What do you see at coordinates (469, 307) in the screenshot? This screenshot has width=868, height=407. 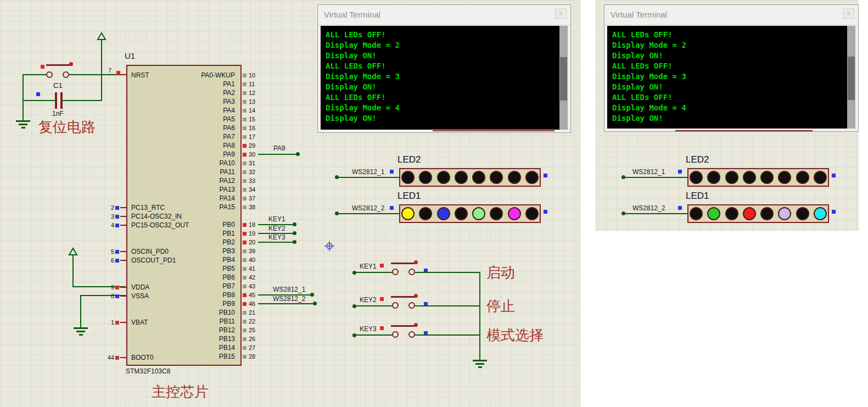 I see `key-row: KEY2 停止` at bounding box center [469, 307].